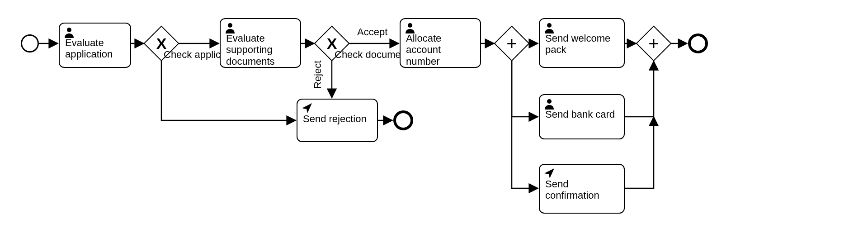 This screenshot has height=248, width=868. Describe the element at coordinates (582, 185) in the screenshot. I see `task-label: Send confirmation` at that location.